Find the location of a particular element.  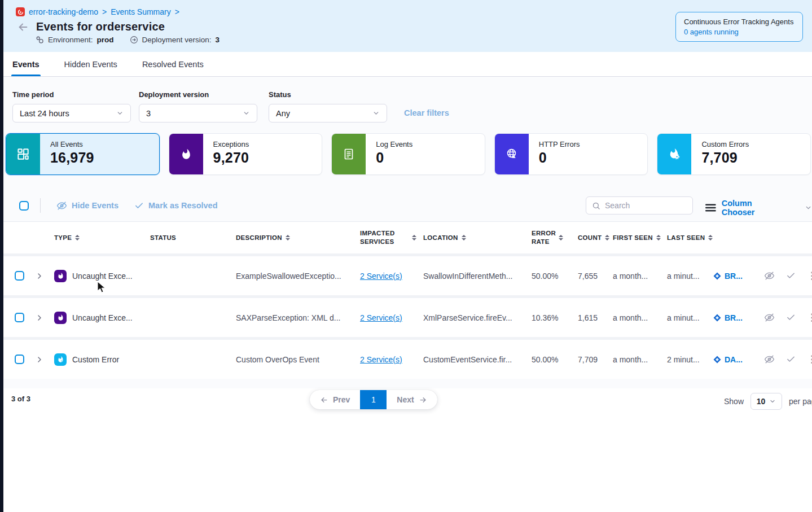

table-row: Custom Error Custom OverOps Event 2 Serv… is located at coordinates (407, 359).